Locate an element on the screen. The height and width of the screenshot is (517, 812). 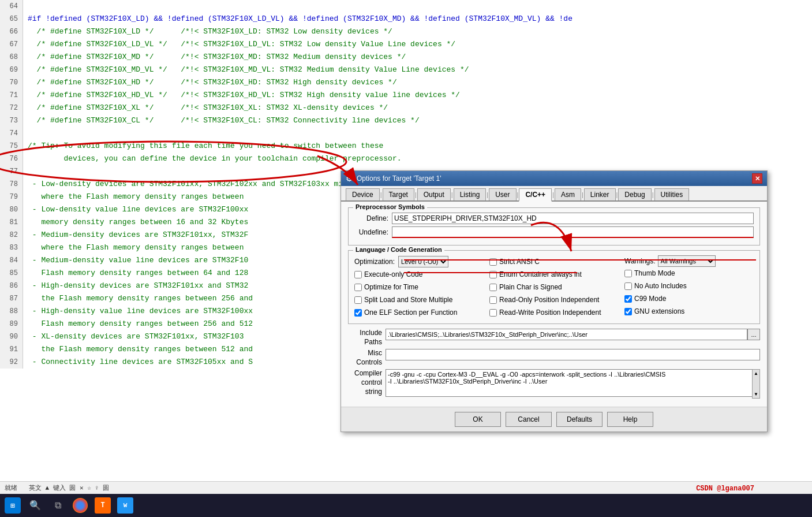
tab-output: Output is located at coordinates (434, 194).